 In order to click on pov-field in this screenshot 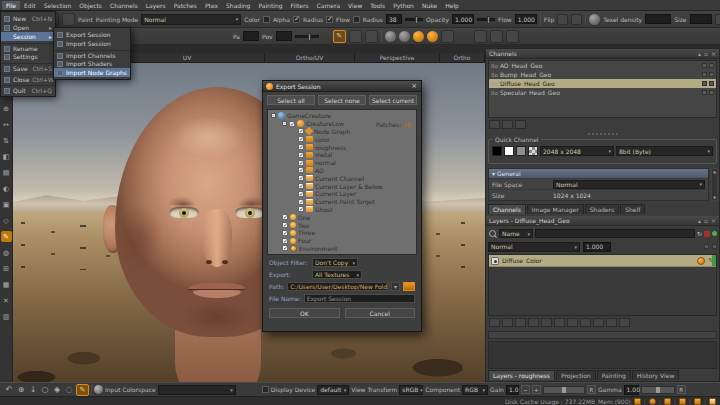, I will do `click(284, 36)`.